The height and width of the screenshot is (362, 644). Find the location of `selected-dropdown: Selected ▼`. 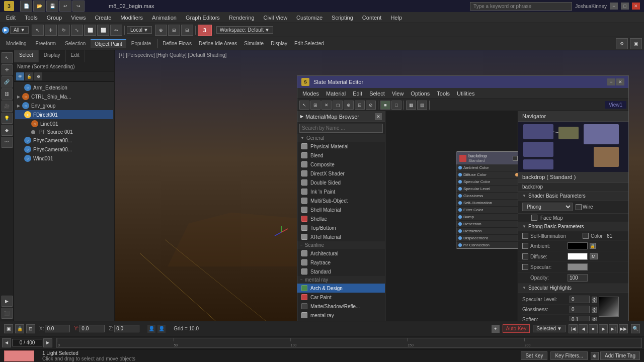

selected-dropdown: Selected ▼ is located at coordinates (549, 329).